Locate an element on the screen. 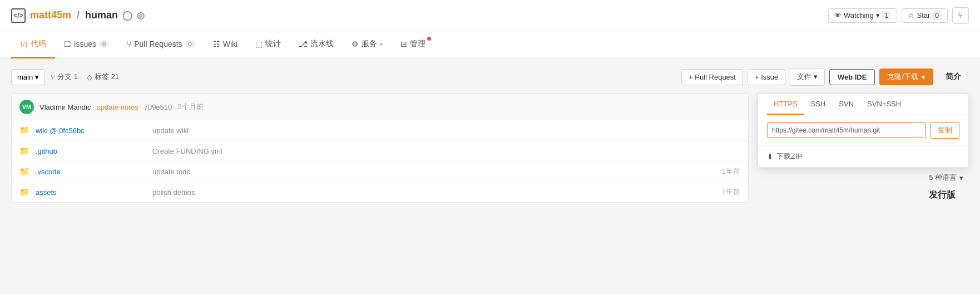  clone-tab-ssh: SSH is located at coordinates (819, 105).